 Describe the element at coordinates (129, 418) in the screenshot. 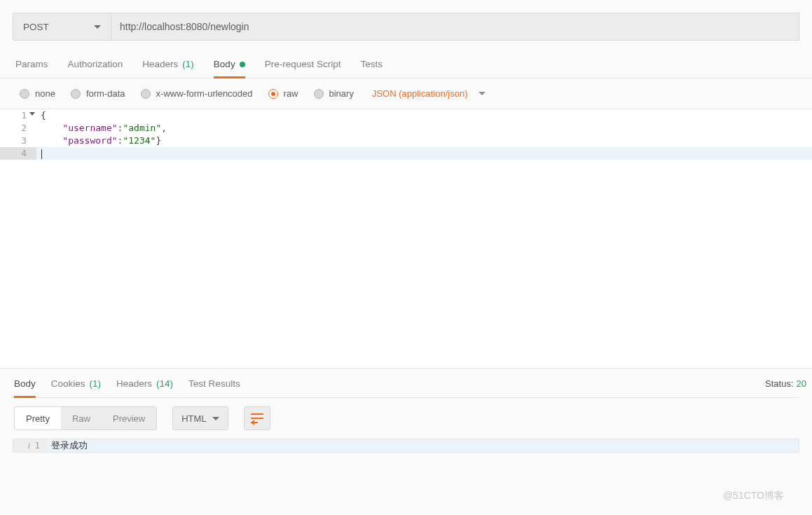

I see `view-preview-button: Preview` at that location.